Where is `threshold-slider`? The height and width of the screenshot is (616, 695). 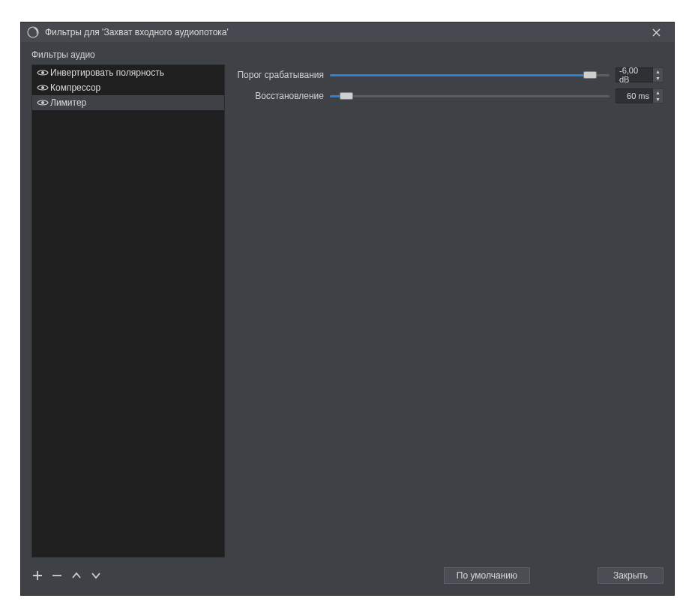
threshold-slider is located at coordinates (469, 75).